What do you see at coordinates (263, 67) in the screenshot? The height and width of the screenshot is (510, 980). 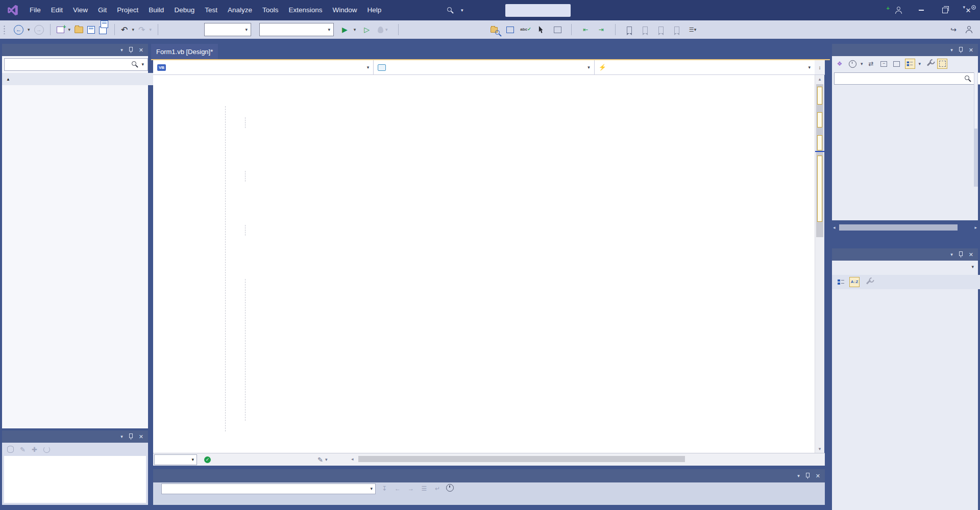 I see `project-dropdown: VB ▾` at bounding box center [263, 67].